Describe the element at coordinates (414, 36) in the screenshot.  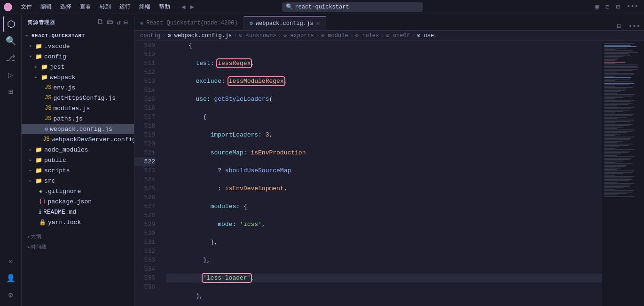
I see `breadcrumb-sep7: ›` at that location.